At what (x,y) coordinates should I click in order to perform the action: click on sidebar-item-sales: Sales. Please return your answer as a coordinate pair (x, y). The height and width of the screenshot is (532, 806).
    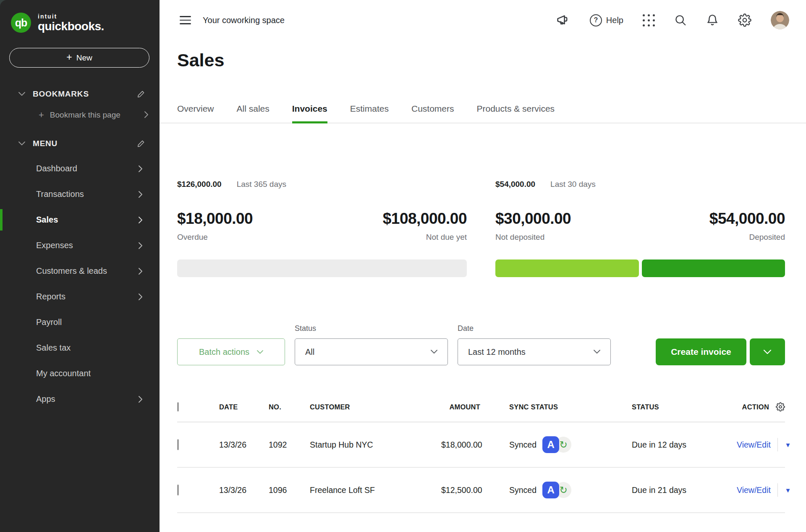
    Looking at the image, I should click on (80, 220).